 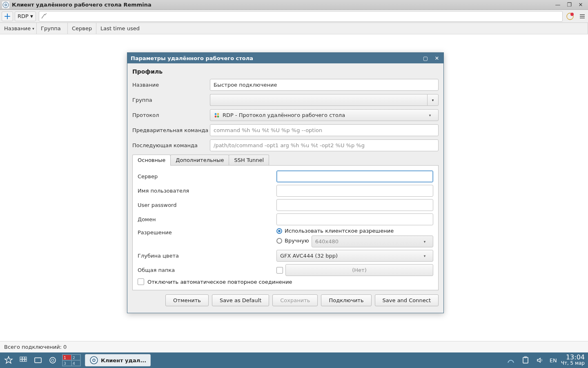 I want to click on clock-time: 13:04, so click(x=573, y=357).